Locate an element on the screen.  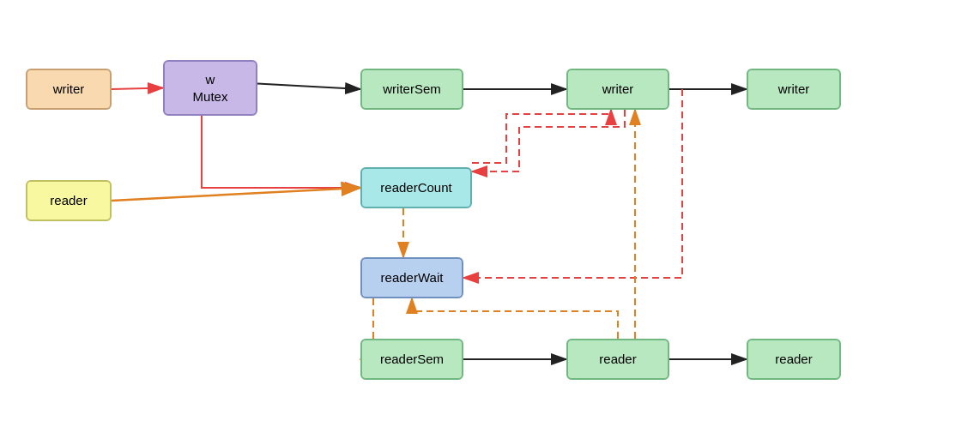
reader-left-node: reader is located at coordinates (69, 201).